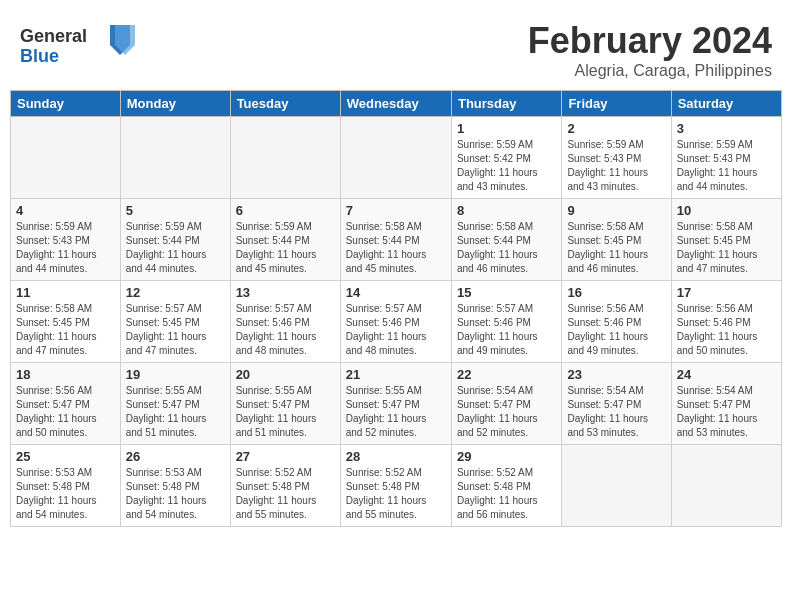  I want to click on title-block: February 2024 Alegria, Caraga, Philippin…, so click(650, 50).